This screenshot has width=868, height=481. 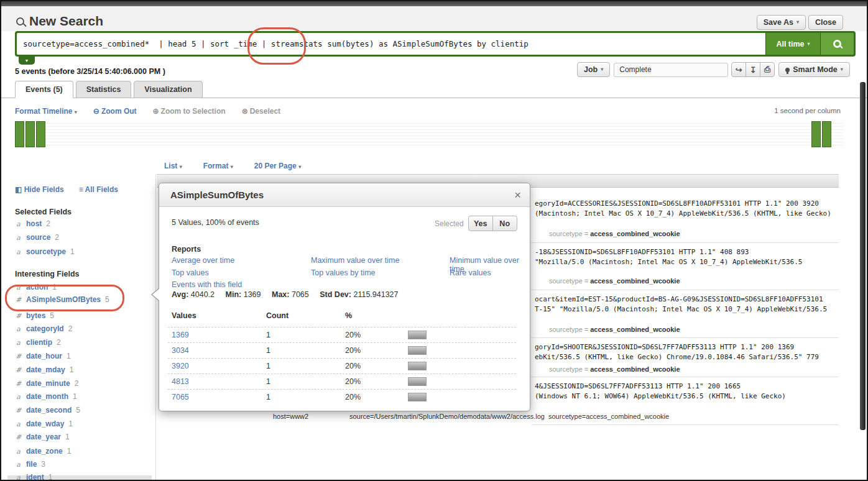 I want to click on meta-value: /Users/tmartin/SplunkDemo/demodata/www2/…, so click(x=459, y=416).